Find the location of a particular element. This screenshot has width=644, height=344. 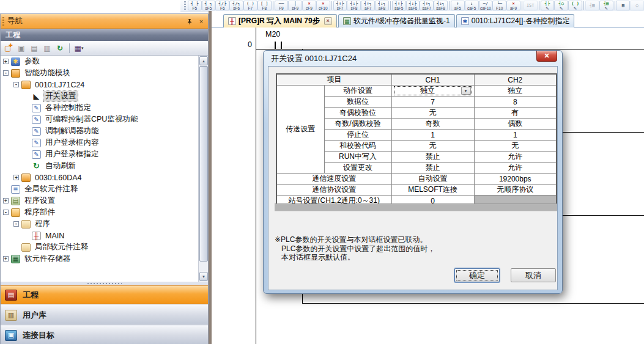

ch1-cell: 7 is located at coordinates (433, 102).